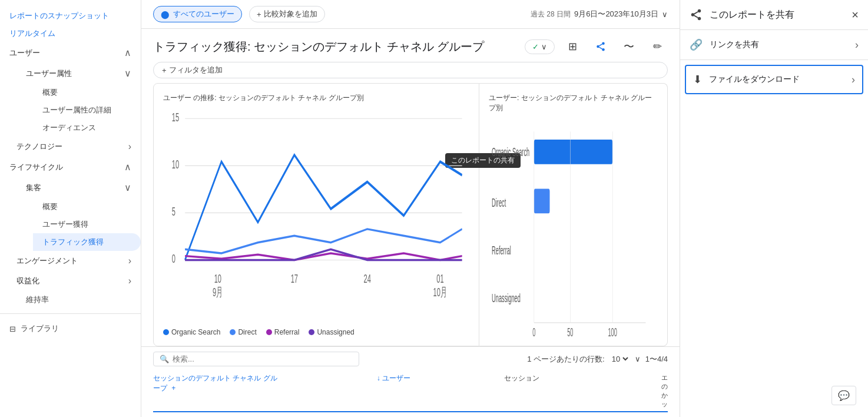  I want to click on share-panel-icon, so click(696, 15).